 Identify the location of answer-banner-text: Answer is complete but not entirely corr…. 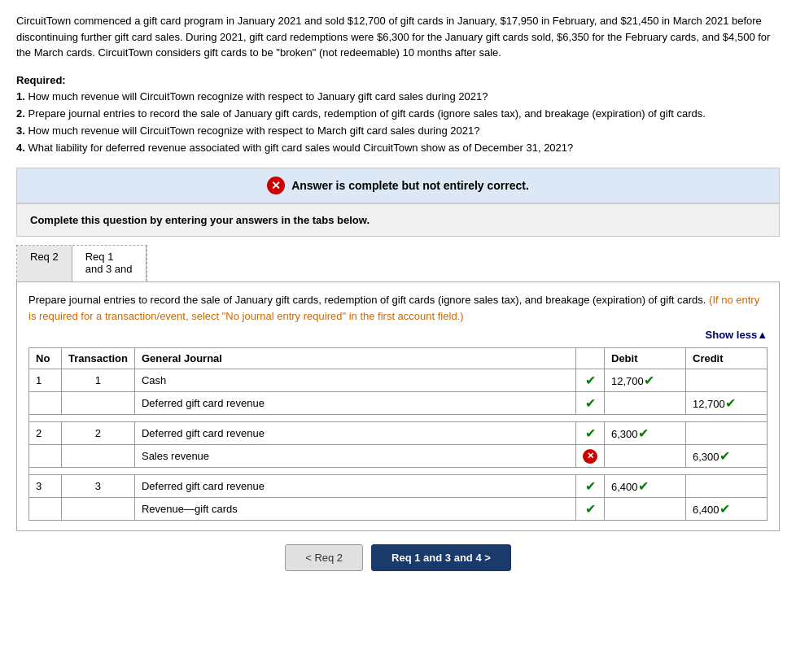
(410, 185).